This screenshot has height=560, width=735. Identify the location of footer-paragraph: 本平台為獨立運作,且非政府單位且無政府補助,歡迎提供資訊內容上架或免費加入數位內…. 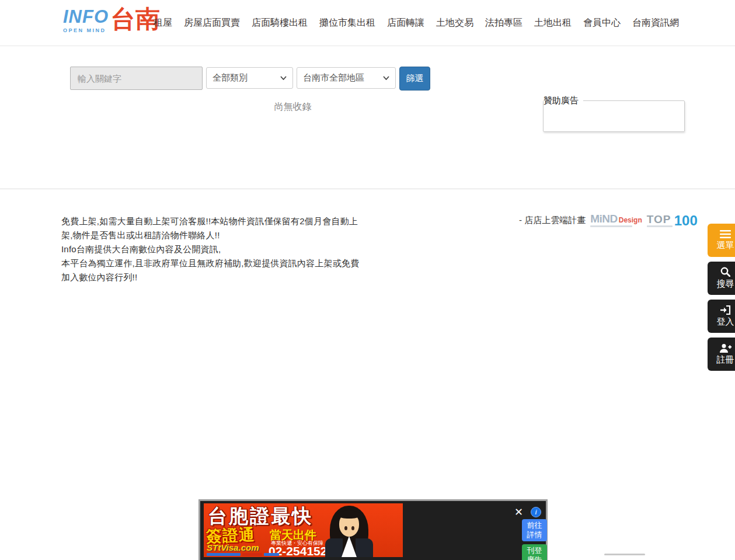
(213, 270).